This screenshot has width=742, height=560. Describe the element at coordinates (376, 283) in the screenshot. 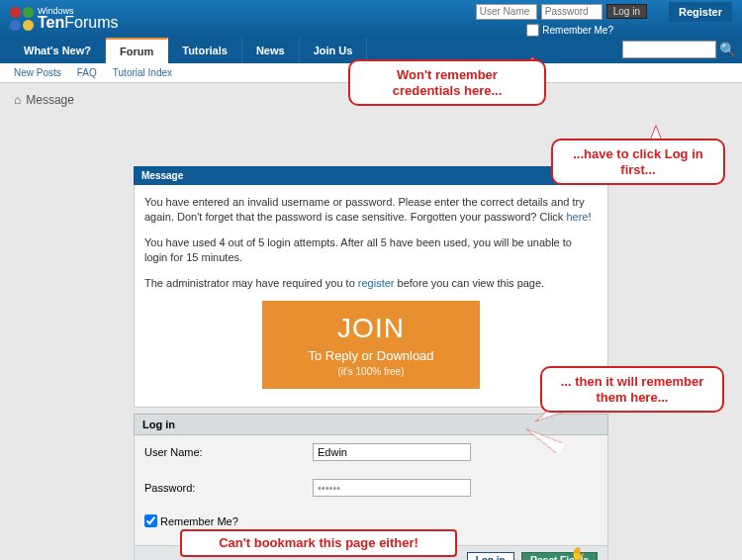

I see `register-link: register` at that location.